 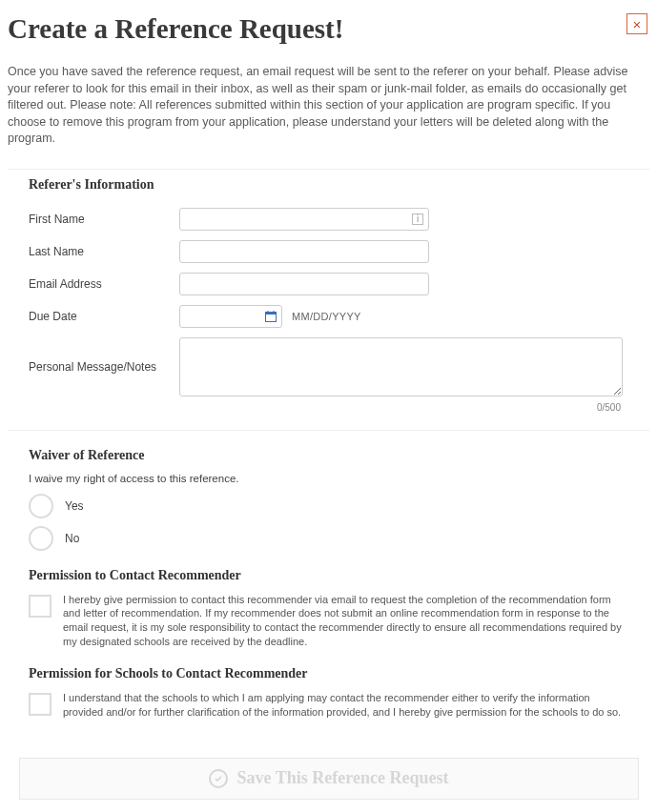 I want to click on first-name-label: First Name, so click(x=93, y=219).